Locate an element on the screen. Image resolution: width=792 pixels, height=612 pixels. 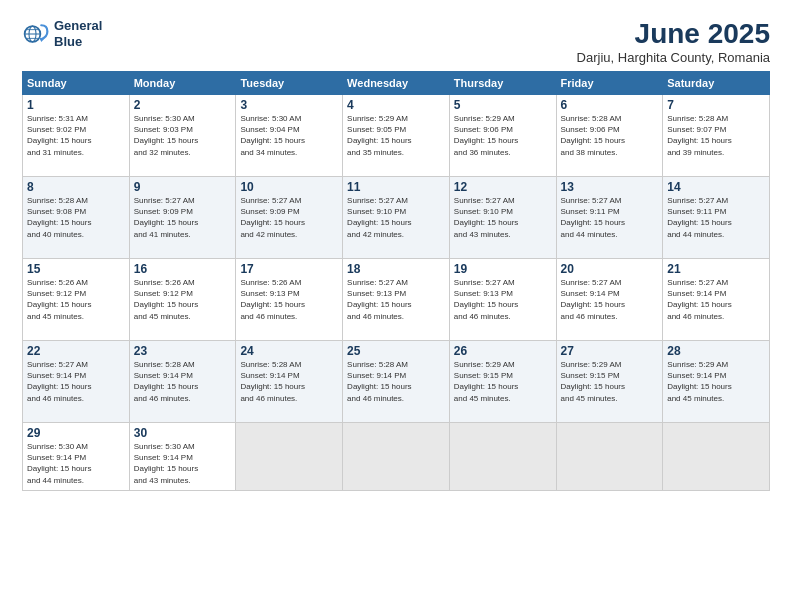
table-row: 14Sunrise: 5:27 AM Sunset: 9:11 PM Dayli… is located at coordinates (716, 218).